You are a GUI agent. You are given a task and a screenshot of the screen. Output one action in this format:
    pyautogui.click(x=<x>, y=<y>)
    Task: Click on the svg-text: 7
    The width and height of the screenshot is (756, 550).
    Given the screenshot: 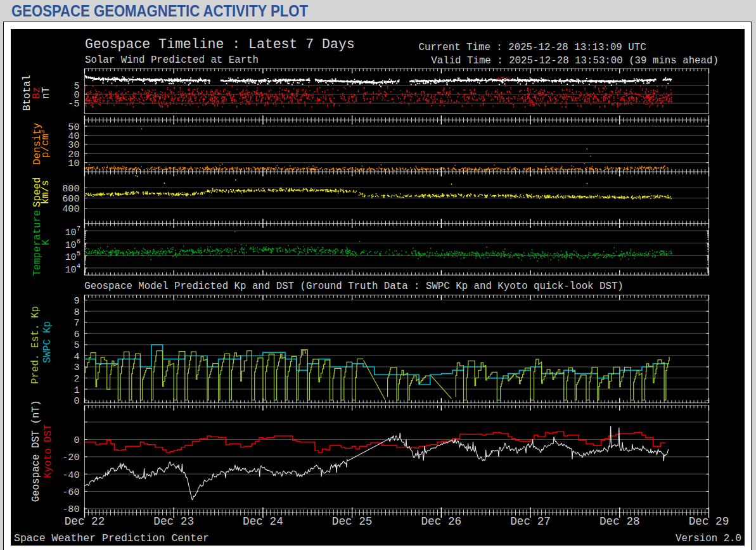 What is the action you would take?
    pyautogui.click(x=76, y=323)
    